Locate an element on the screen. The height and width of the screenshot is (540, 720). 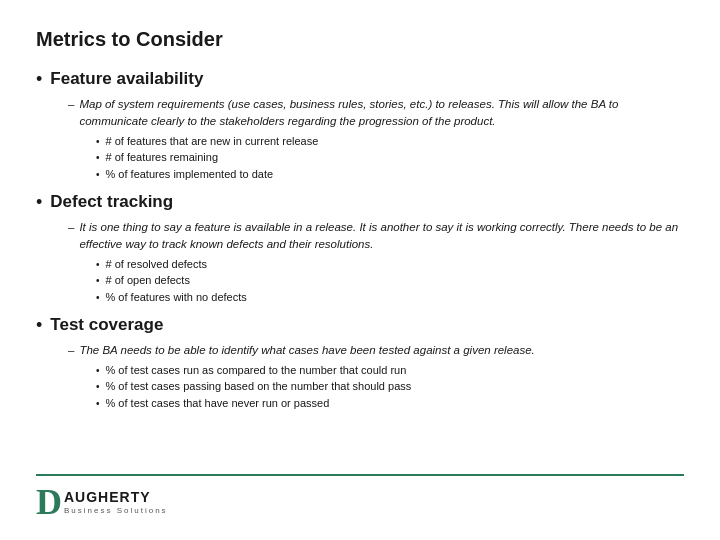
slide-title: Metrics to Consider is located at coordinates (360, 40).